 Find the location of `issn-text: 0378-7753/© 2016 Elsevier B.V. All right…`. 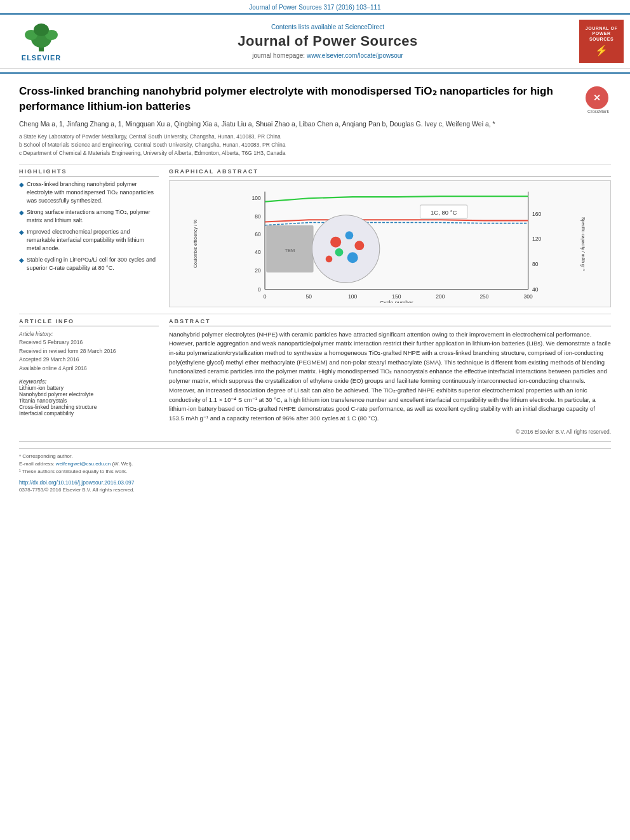

issn-text: 0378-7753/© 2016 Elsevier B.V. All right… is located at coordinates (315, 490).